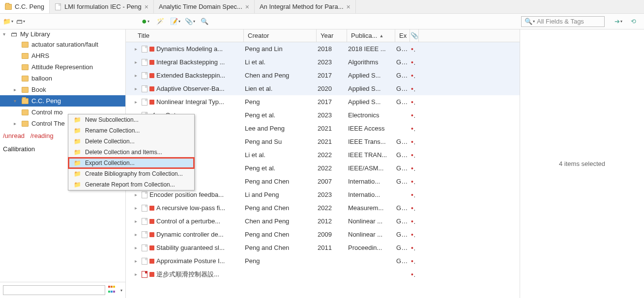 Image resolution: width=644 pixels, height=298 pixels. I want to click on sidebar-item-book: ▸Book, so click(63, 89).